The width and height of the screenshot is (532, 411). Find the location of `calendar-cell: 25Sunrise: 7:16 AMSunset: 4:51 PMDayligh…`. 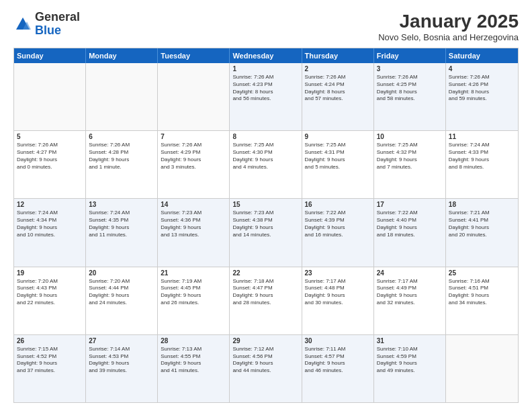

calendar-cell: 25Sunrise: 7:16 AMSunset: 4:51 PMDayligh… is located at coordinates (482, 301).